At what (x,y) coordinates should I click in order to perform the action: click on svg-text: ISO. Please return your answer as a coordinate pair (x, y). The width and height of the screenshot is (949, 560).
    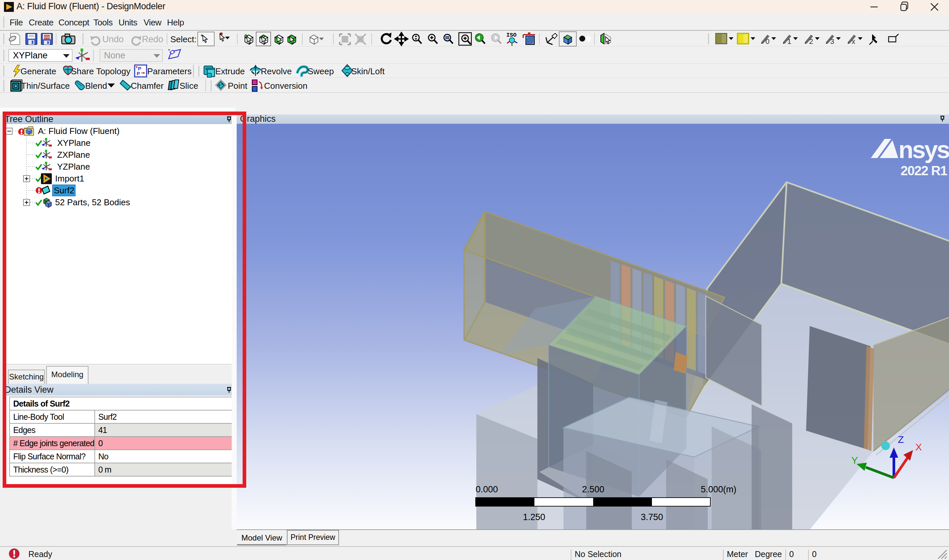
    Looking at the image, I should click on (511, 35).